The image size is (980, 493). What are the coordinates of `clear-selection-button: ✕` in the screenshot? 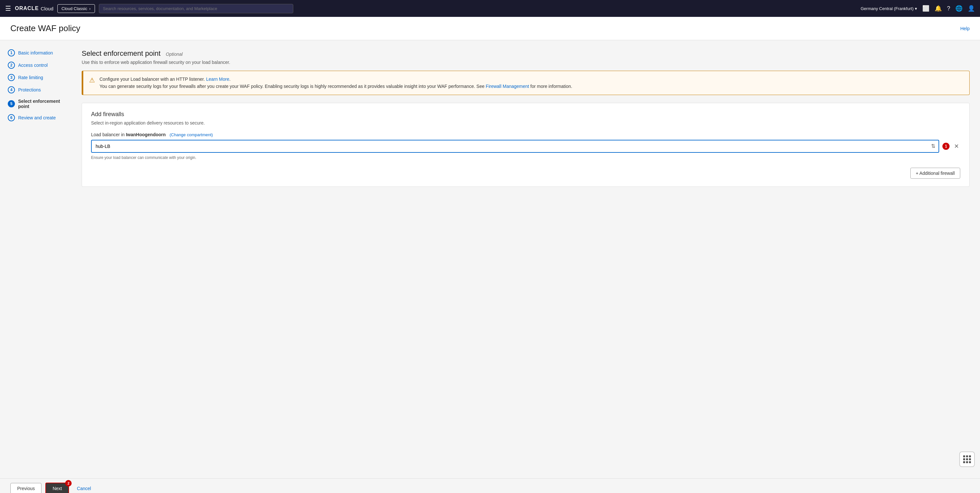 It's located at (956, 146).